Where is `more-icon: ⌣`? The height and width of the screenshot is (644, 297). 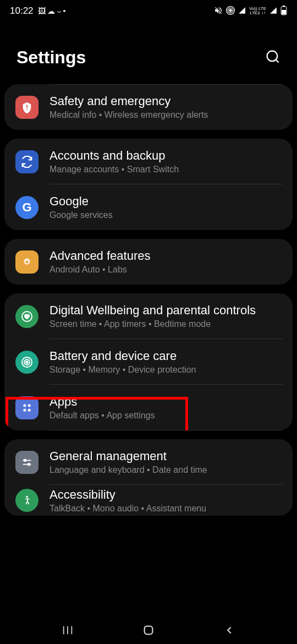
more-icon: ⌣ is located at coordinates (59, 11).